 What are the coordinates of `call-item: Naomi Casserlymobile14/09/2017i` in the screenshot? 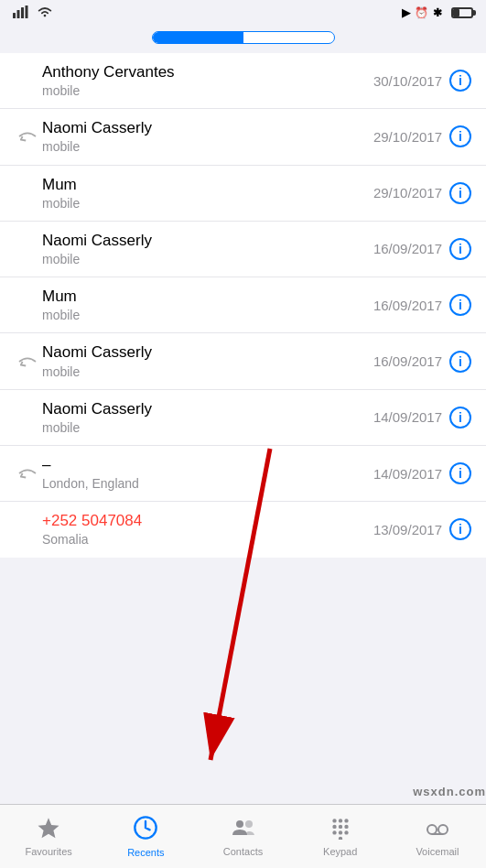 It's located at (243, 418).